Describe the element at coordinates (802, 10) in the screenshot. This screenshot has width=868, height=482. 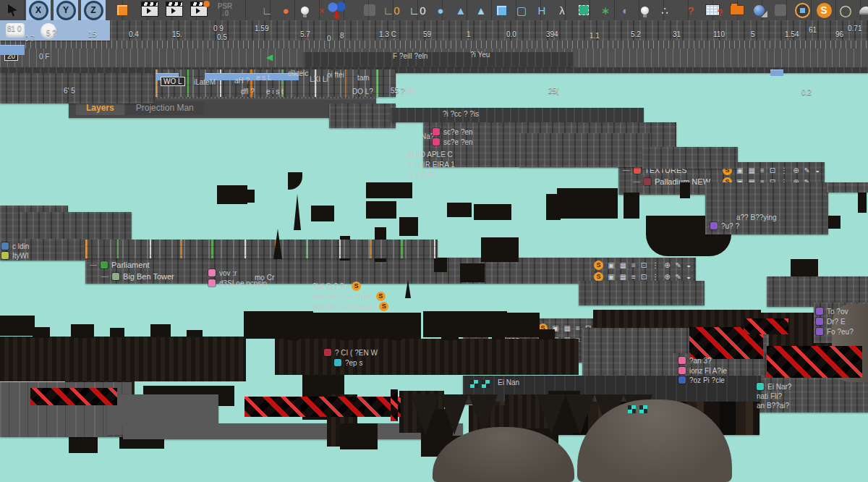
I see `render-settings-orb-icon` at that location.